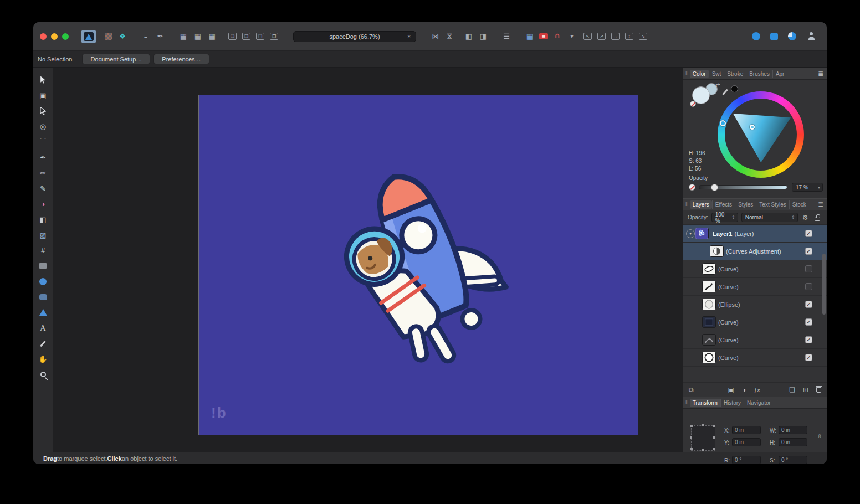  Describe the element at coordinates (692, 390) in the screenshot. I see `layers-stack-icon: ⧉` at that location.